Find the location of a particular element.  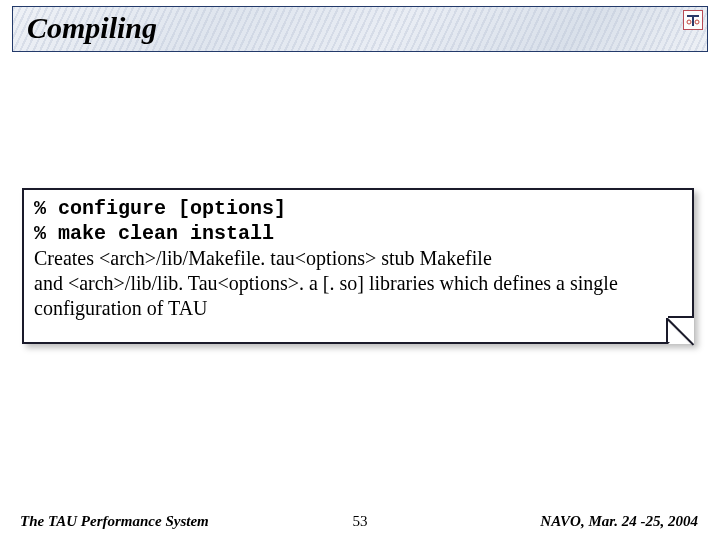

description-line-2: and <arch>/lib/lib. Tau<options>. a [. s… is located at coordinates (358, 284).